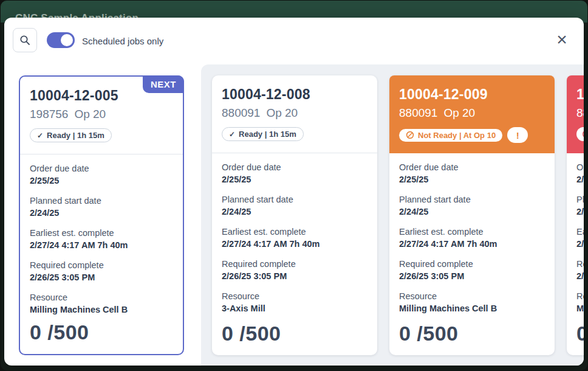  Describe the element at coordinates (410, 135) in the screenshot. I see `not-ready-icon` at that location.